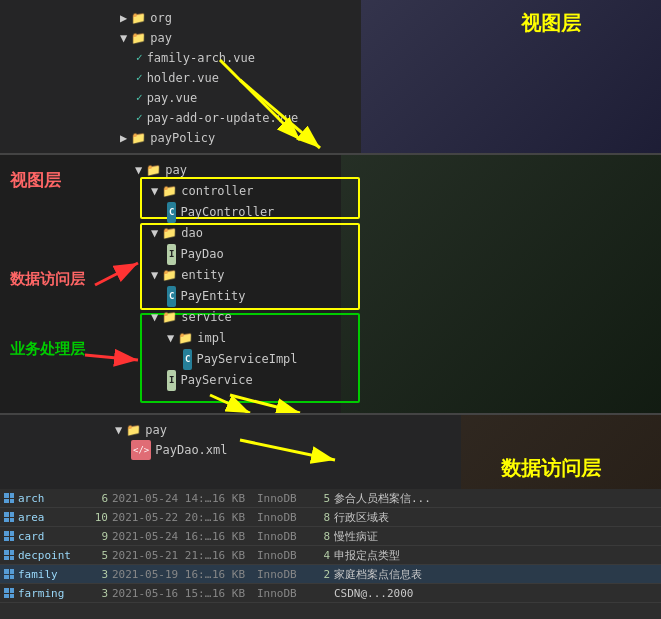 This screenshot has width=661, height=619. Describe the element at coordinates (216, 276) in the screenshot. I see `tree-item: ▼ 📁 entity` at that location.